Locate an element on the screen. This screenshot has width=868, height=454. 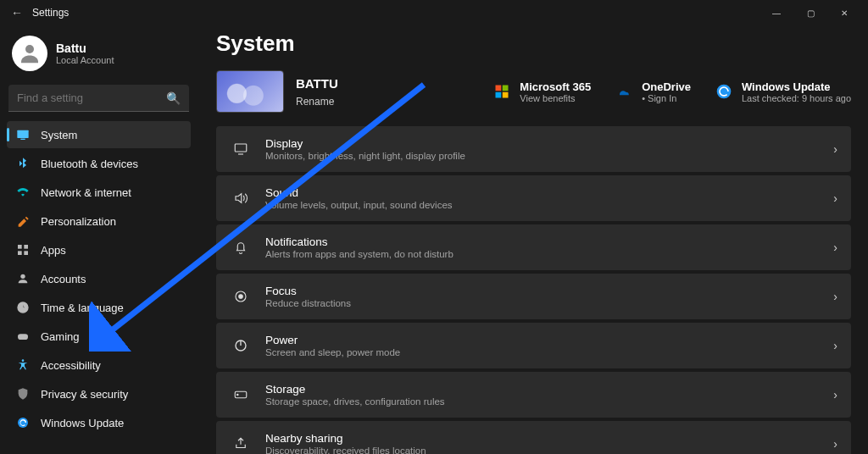
window-title: Settings is located at coordinates (51, 13).